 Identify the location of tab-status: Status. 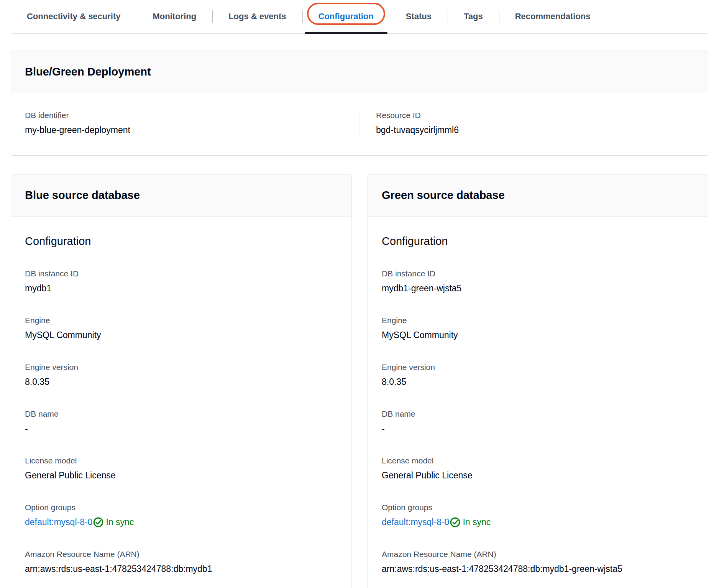
(419, 16).